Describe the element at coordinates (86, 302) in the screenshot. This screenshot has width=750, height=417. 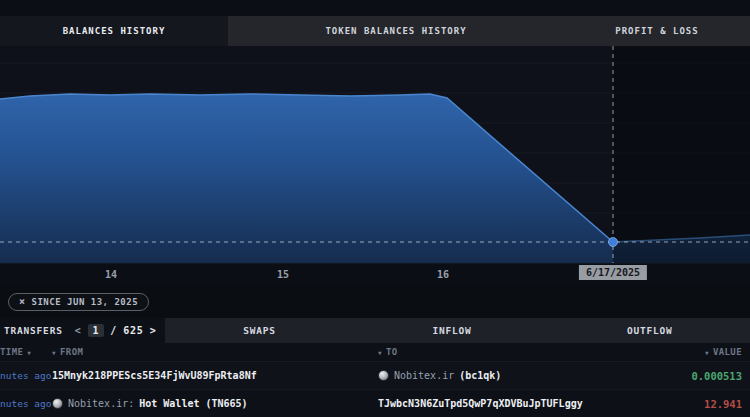
I see `chip-label: SINCE Jun 13, 2025` at that location.